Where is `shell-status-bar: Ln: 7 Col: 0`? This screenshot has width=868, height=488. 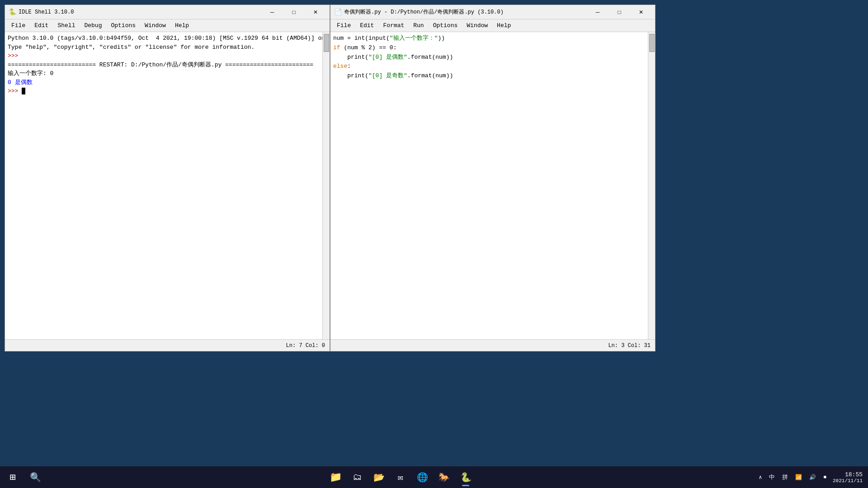 shell-status-bar: Ln: 7 Col: 0 is located at coordinates (167, 345).